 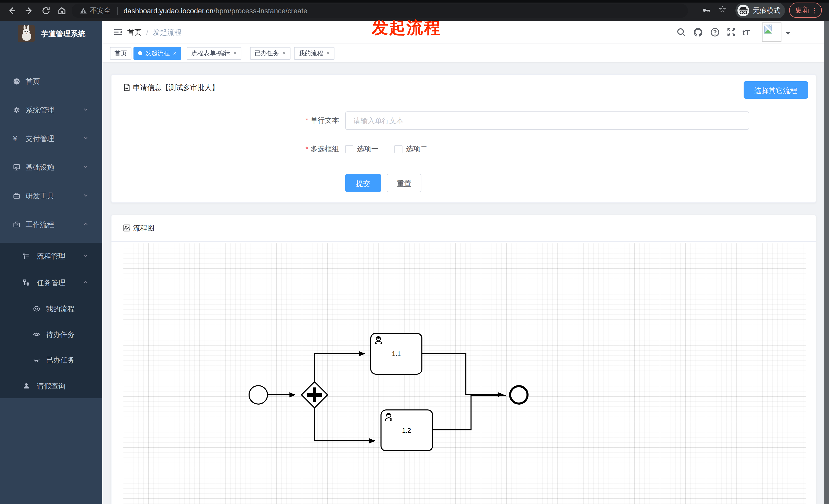 What do you see at coordinates (51, 139) in the screenshot?
I see `sidebar-item-payment: ¥ 支付管理` at bounding box center [51, 139].